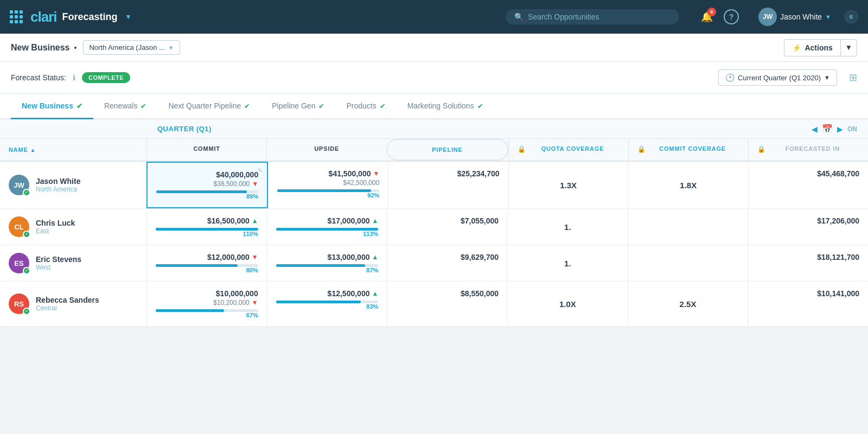 The height and width of the screenshot is (434, 868). What do you see at coordinates (434, 304) in the screenshot?
I see `table-row: RS Rebecca Sanders Central $10,000,000 $…` at bounding box center [434, 304].